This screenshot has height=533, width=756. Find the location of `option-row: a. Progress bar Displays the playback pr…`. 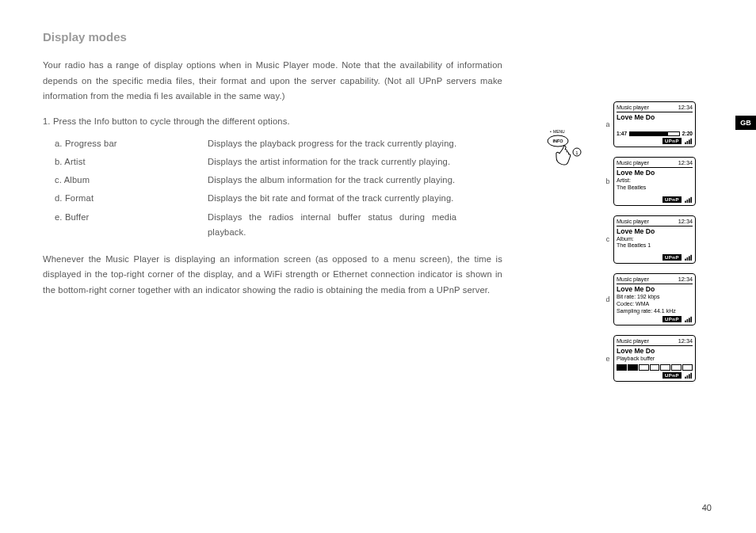

option-row: a. Progress bar Displays the playback pr… is located at coordinates (259, 144).